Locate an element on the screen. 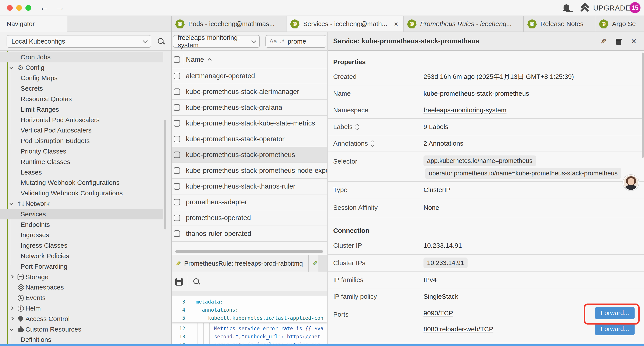 The width and height of the screenshot is (644, 346). upgrade-chevrons-icon is located at coordinates (585, 8).